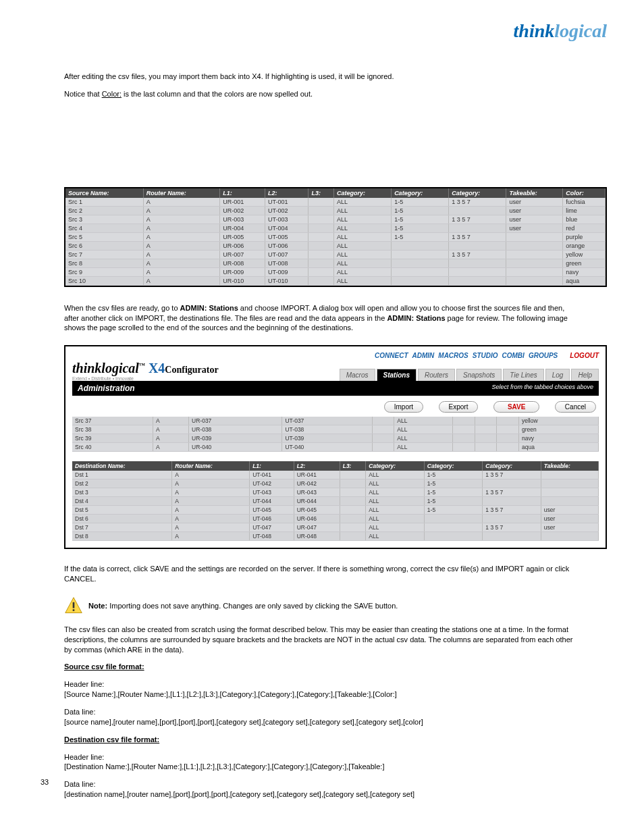 The height and width of the screenshot is (834, 644). I want to click on admin-title: Administration, so click(107, 388).